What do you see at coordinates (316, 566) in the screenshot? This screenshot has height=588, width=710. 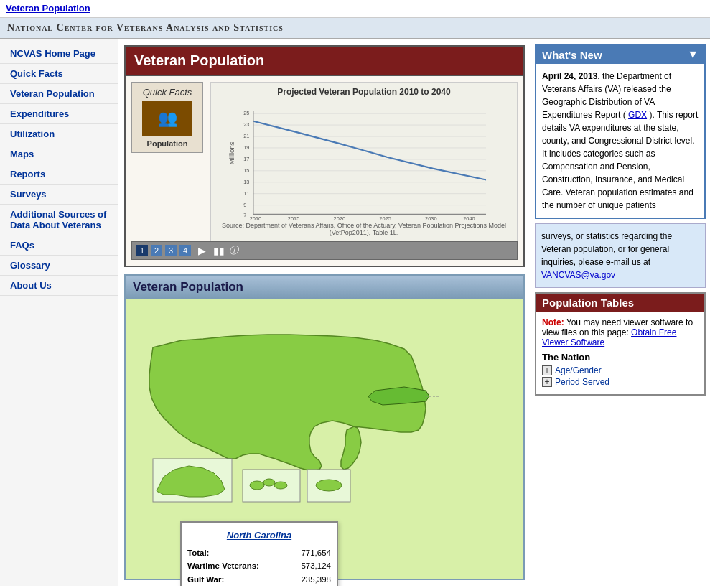 I see `nc-wartime-value: 573,124` at bounding box center [316, 566].